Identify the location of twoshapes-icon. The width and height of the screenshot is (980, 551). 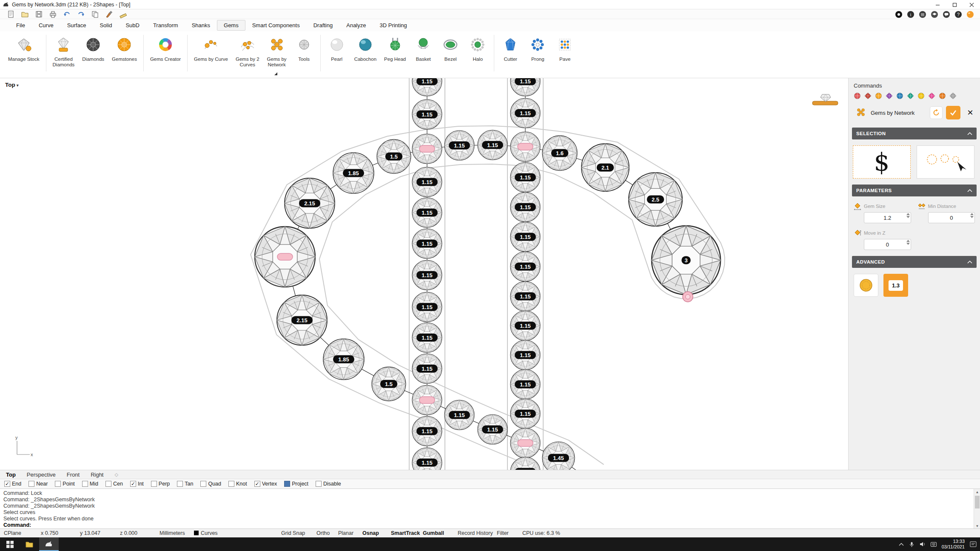
(970, 14).